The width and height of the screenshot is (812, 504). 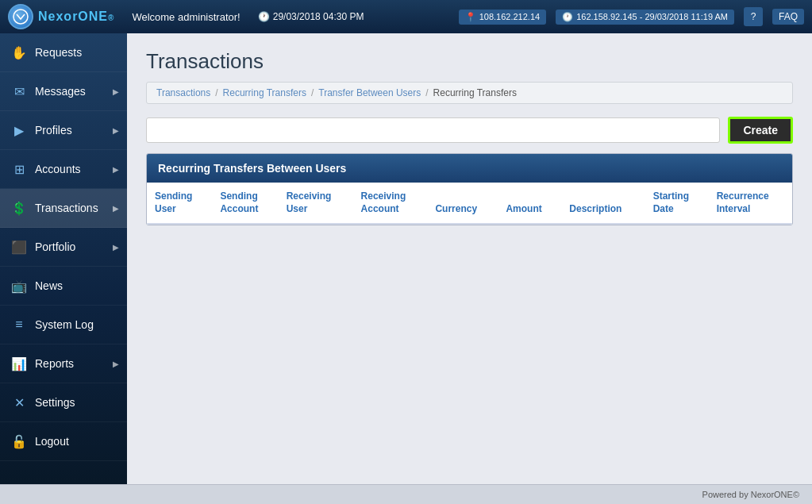 What do you see at coordinates (19, 208) in the screenshot?
I see `transactions-icon: 💲` at bounding box center [19, 208].